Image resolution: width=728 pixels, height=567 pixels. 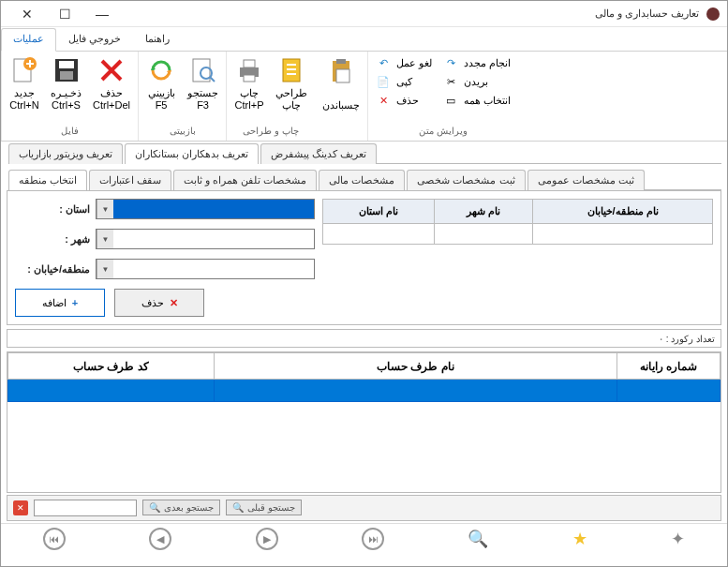 I want to click on subtab-credit: سقف اعتبارات, so click(x=130, y=180).